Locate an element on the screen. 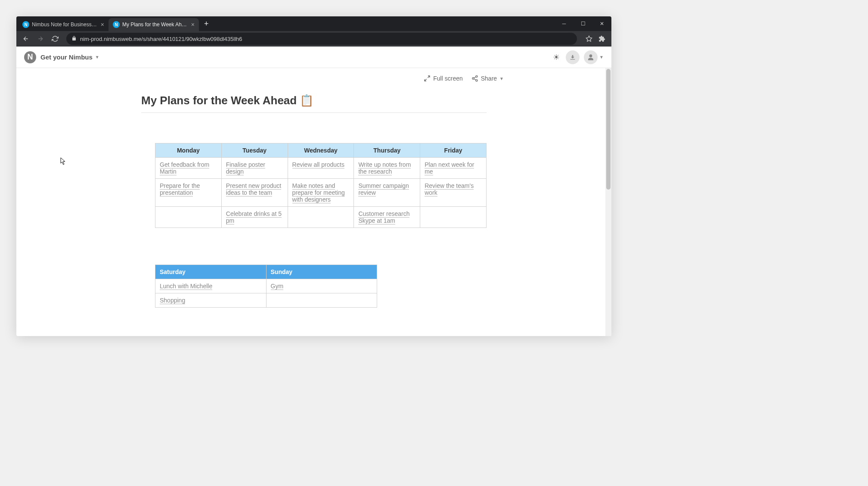 This screenshot has height=486, width=868. window-controls: ─ ☐ ✕ is located at coordinates (583, 24).